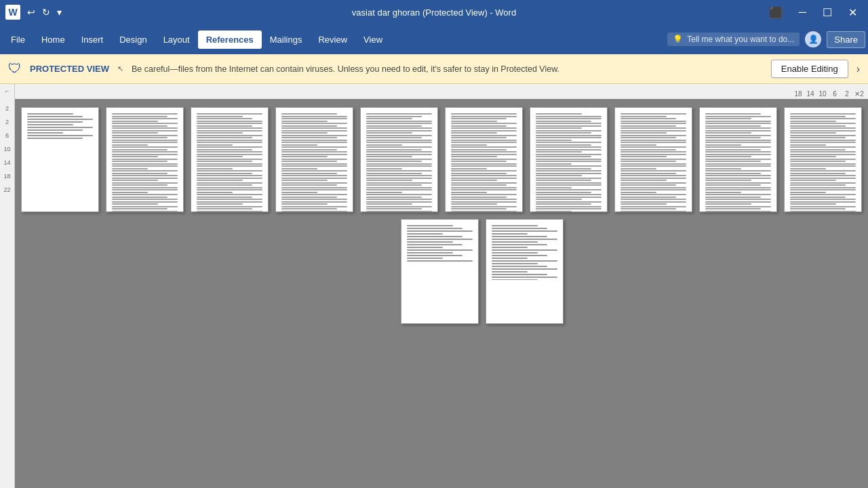  What do you see at coordinates (46, 12) in the screenshot?
I see `redo-button: ↻` at bounding box center [46, 12].